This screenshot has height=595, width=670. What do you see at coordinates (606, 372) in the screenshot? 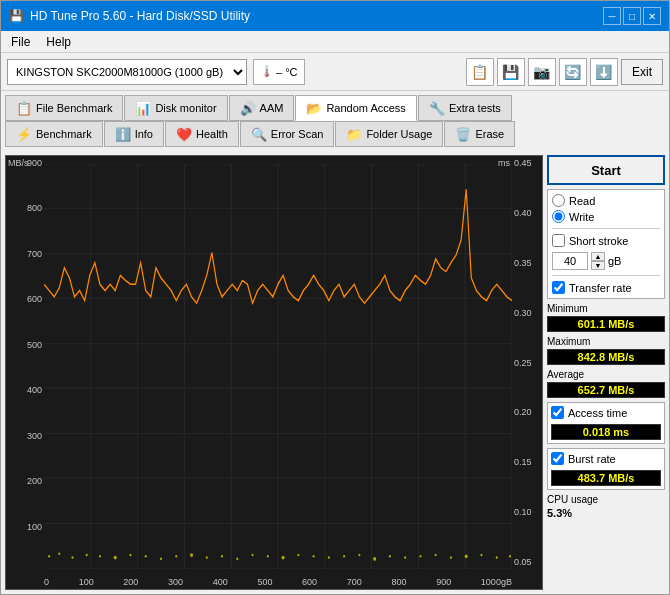
I see `right-panel: Start Read Write Short stroke` at bounding box center [606, 372].